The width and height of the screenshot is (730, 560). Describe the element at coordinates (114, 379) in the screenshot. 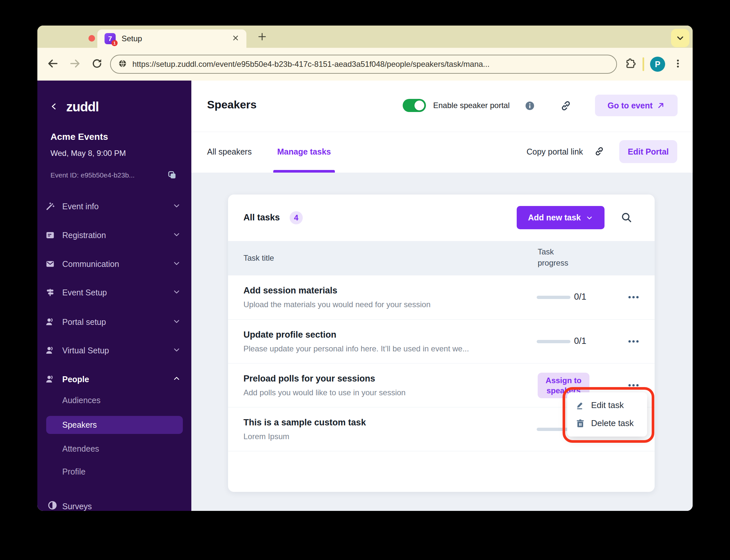

I see `sidebar-item-people: People` at that location.